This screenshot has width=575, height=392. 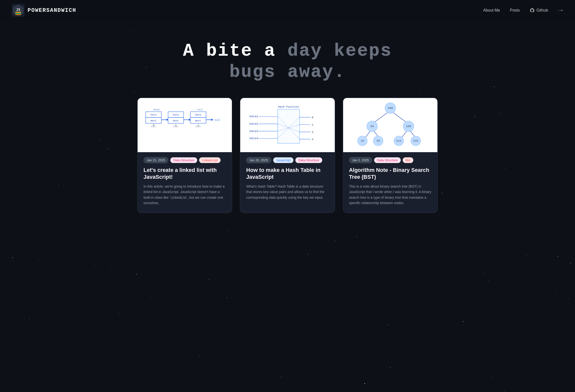 What do you see at coordinates (185, 195) in the screenshot?
I see `card-desc-0: In this article, we're going to introduc…` at bounding box center [185, 195].